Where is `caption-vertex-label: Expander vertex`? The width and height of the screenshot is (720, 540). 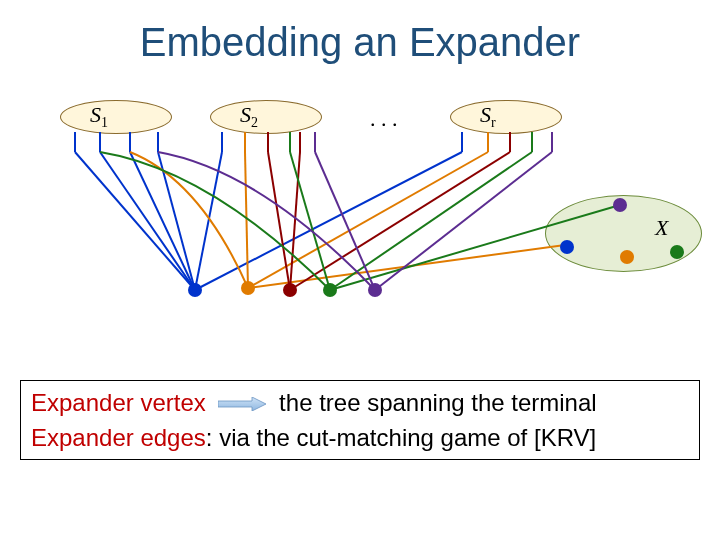
caption-vertex-label: Expander vertex is located at coordinates (118, 402).